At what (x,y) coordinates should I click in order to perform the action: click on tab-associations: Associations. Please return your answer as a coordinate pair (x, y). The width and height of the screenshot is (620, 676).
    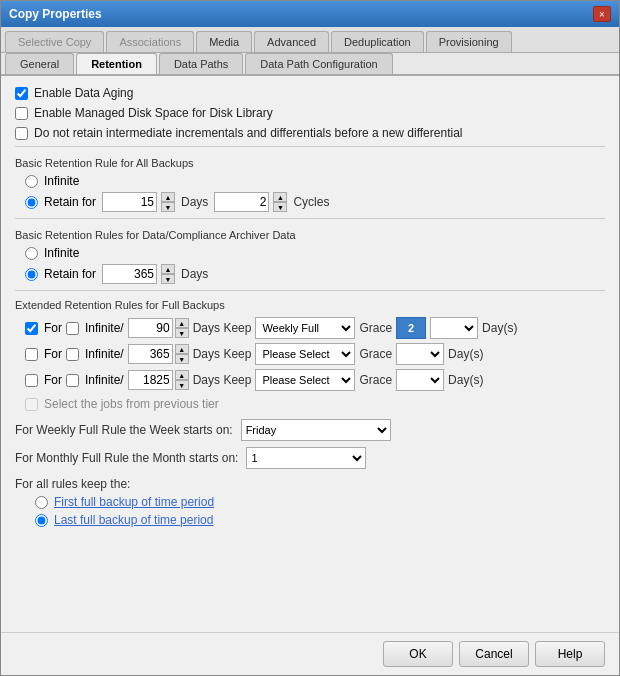
    Looking at the image, I should click on (150, 42).